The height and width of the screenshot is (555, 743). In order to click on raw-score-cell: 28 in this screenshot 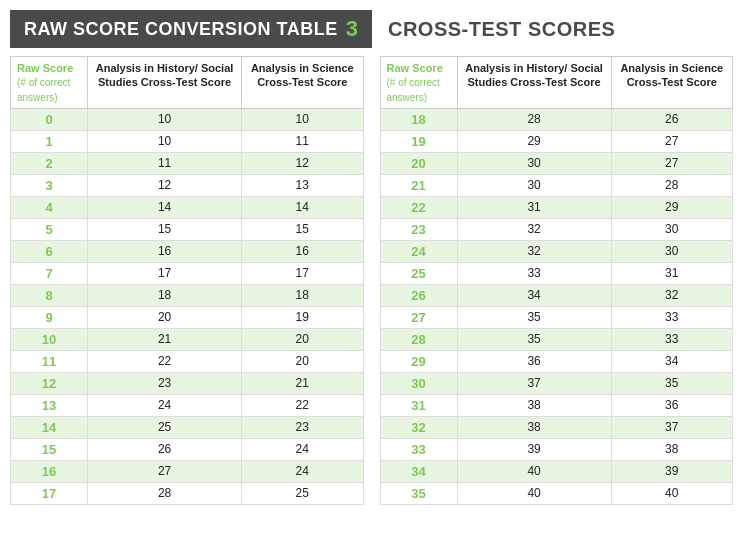, I will do `click(418, 339)`.